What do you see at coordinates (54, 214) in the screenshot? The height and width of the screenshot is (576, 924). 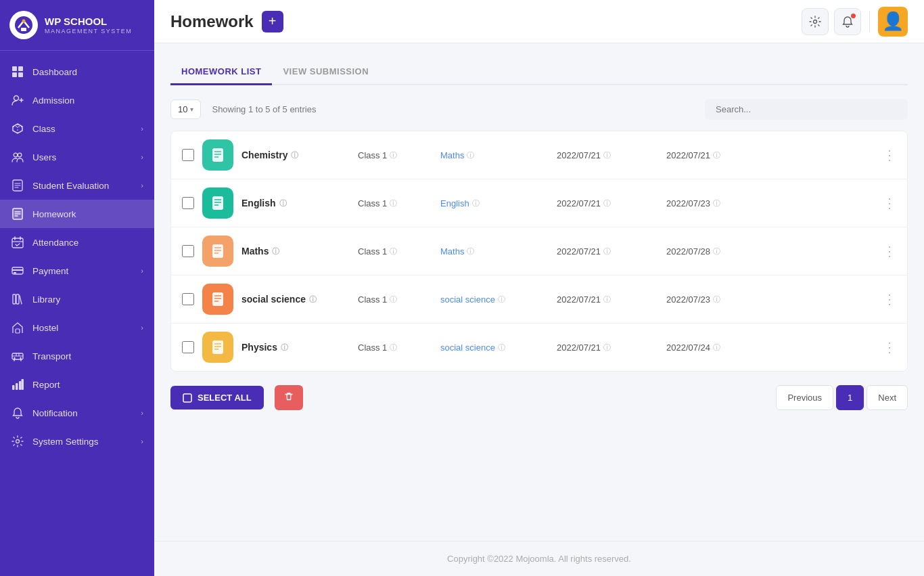 I see `sidebar-label-homework: Homework` at bounding box center [54, 214].